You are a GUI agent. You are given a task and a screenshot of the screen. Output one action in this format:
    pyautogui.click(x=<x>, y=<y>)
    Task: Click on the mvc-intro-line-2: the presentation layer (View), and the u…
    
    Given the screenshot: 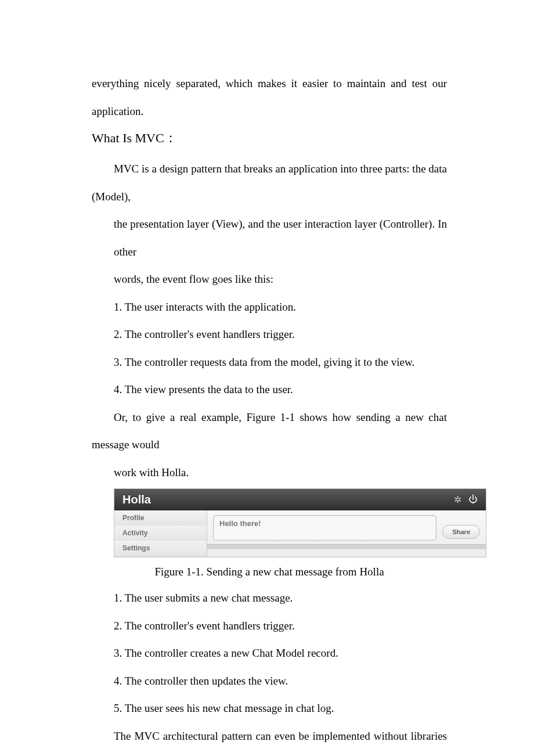 What is the action you would take?
    pyautogui.click(x=269, y=238)
    